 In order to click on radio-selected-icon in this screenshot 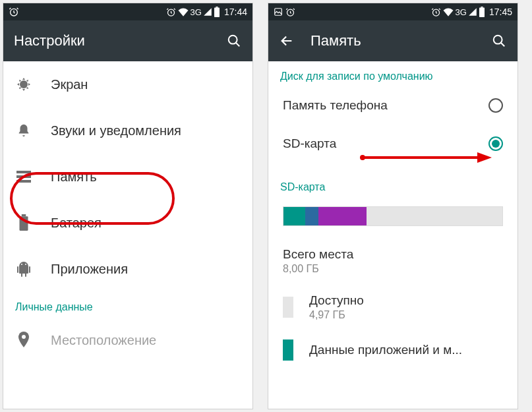, I will do `click(496, 144)`.